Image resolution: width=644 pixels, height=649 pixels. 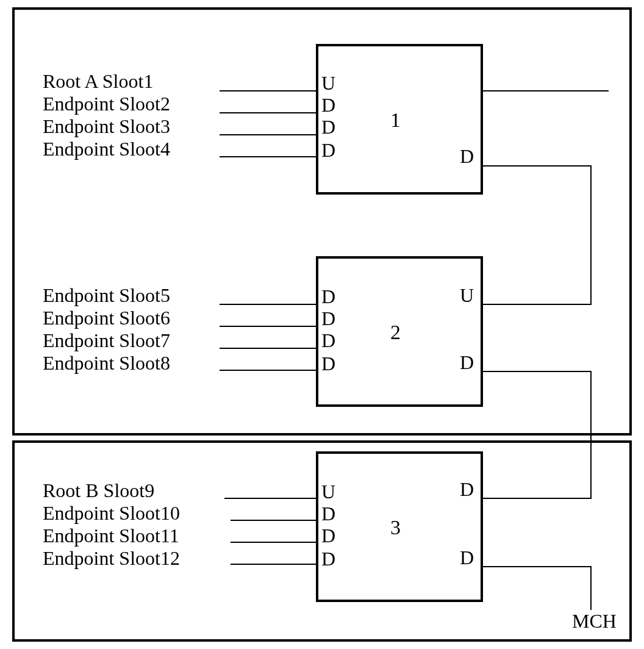 What do you see at coordinates (106, 318) in the screenshot?
I see `slot-label: Endpoint Sloot6` at bounding box center [106, 318].